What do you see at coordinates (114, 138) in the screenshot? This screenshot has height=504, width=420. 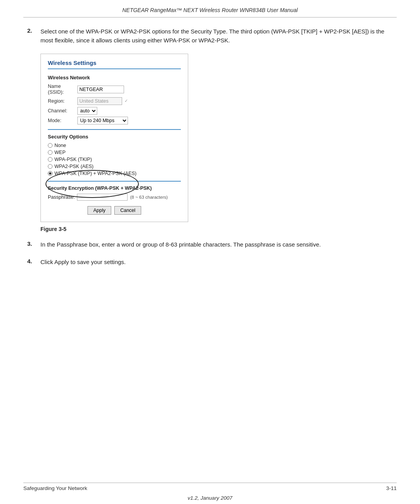 I see `wireless-settings-panel: Wireless Settings Wireless Network Name(…` at bounding box center [114, 138].